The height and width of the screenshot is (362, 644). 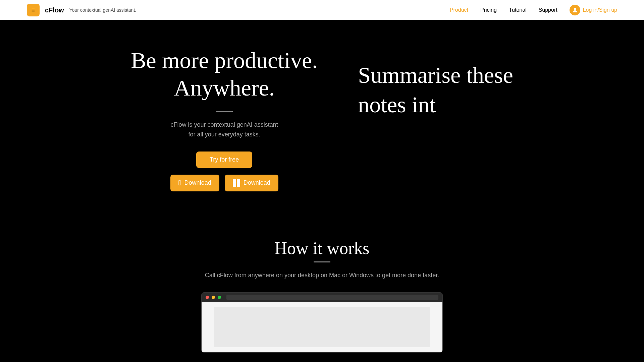 I want to click on tagline: Your contextual genAI assistant., so click(x=103, y=10).